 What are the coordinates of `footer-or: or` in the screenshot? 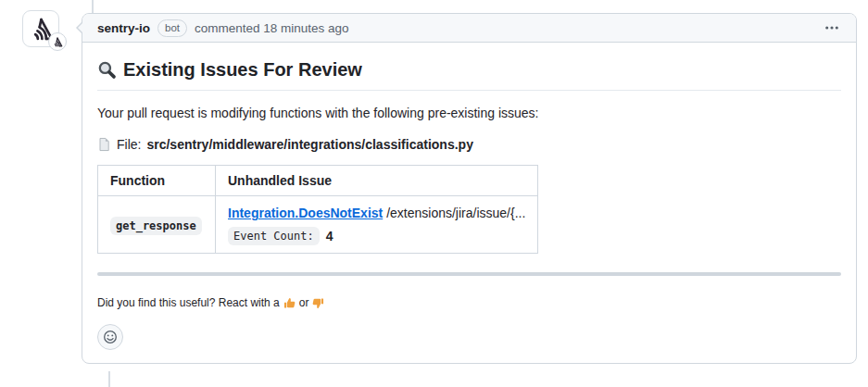 It's located at (304, 303).